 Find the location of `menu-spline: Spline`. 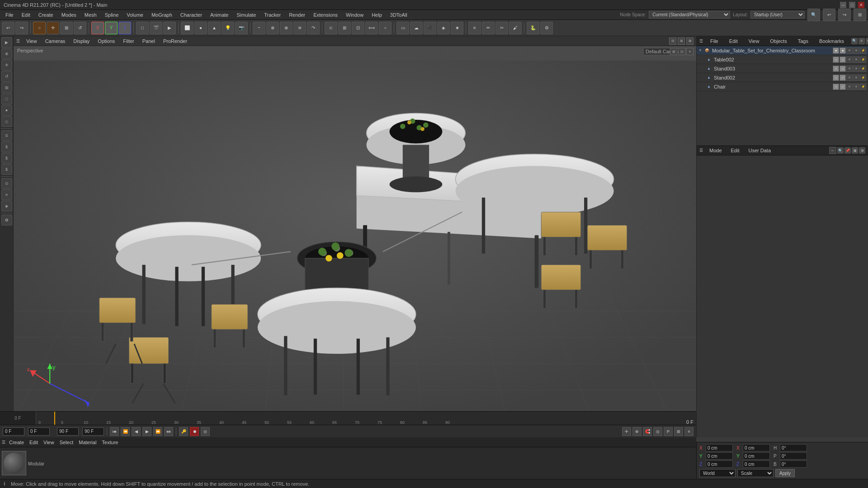

menu-spline: Spline is located at coordinates (112, 15).